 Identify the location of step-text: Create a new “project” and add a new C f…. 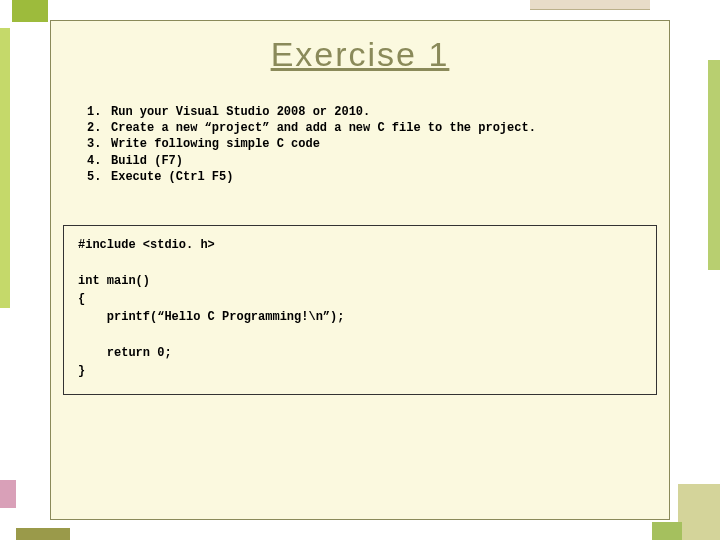
(324, 128).